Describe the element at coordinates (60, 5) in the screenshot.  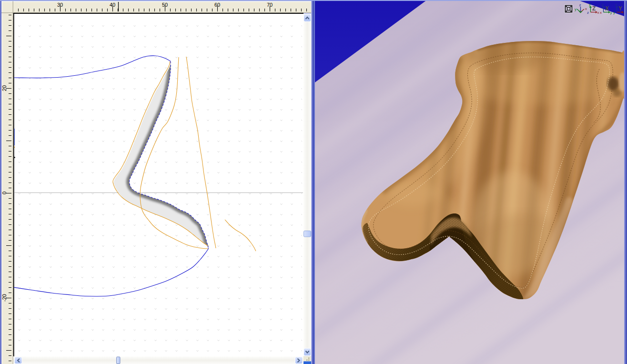
I see `svg-text: 30` at that location.